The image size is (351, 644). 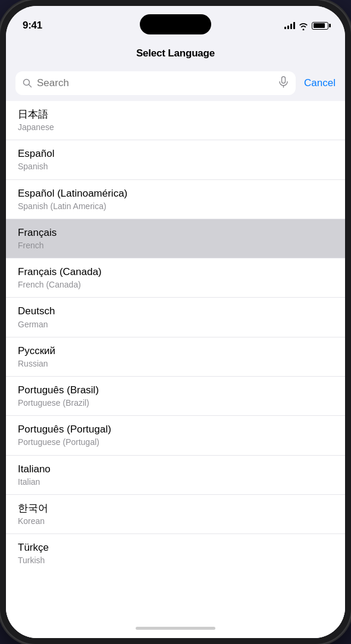 What do you see at coordinates (175, 403) in the screenshot?
I see `language-english-name: Portuguese (Brazil)` at bounding box center [175, 403].